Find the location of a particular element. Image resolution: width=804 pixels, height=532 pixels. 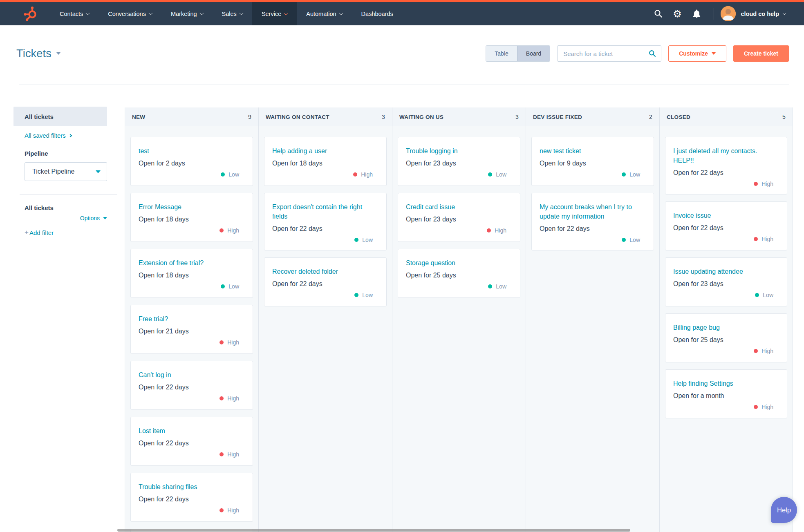

page-title: Tickets is located at coordinates (34, 54).